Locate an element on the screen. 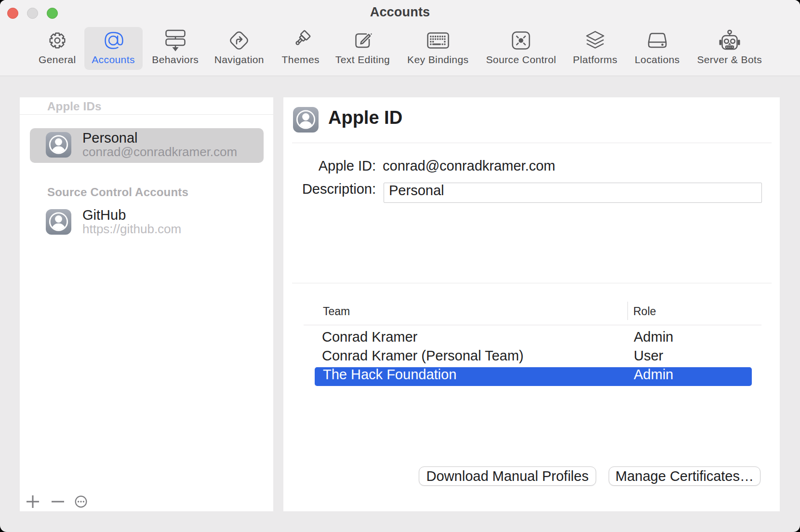 The image size is (800, 532). tab-accounts: Accounts is located at coordinates (114, 48).